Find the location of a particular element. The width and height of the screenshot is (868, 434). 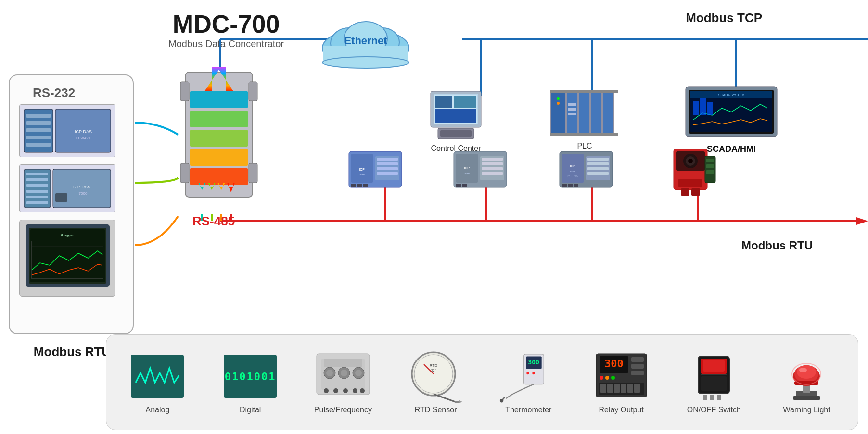

ethernet-cloud: Ethernet is located at coordinates (366, 43).